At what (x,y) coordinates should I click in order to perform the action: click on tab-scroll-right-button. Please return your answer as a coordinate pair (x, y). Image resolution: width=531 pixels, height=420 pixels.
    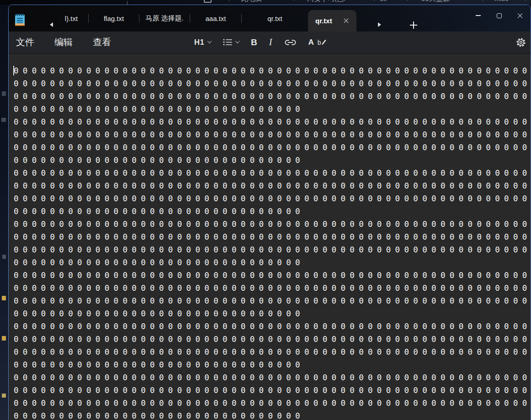
    Looking at the image, I should click on (379, 25).